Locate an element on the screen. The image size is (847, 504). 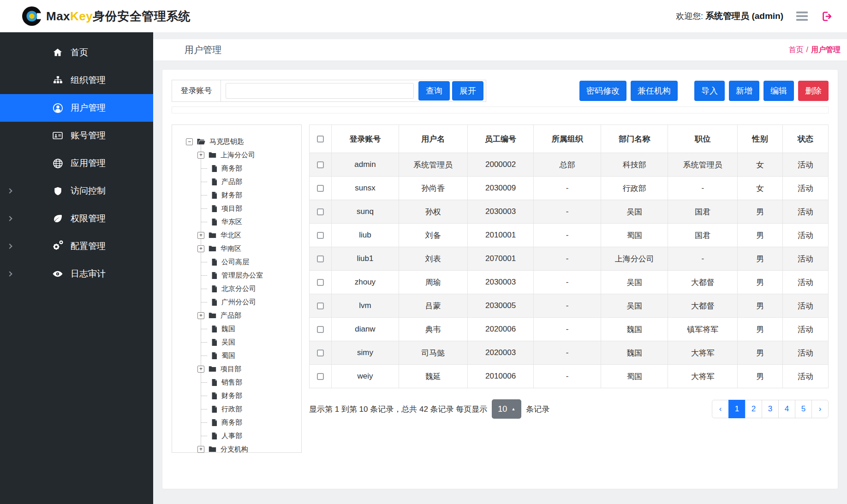
search-field-label: 登录账号 is located at coordinates (197, 91).